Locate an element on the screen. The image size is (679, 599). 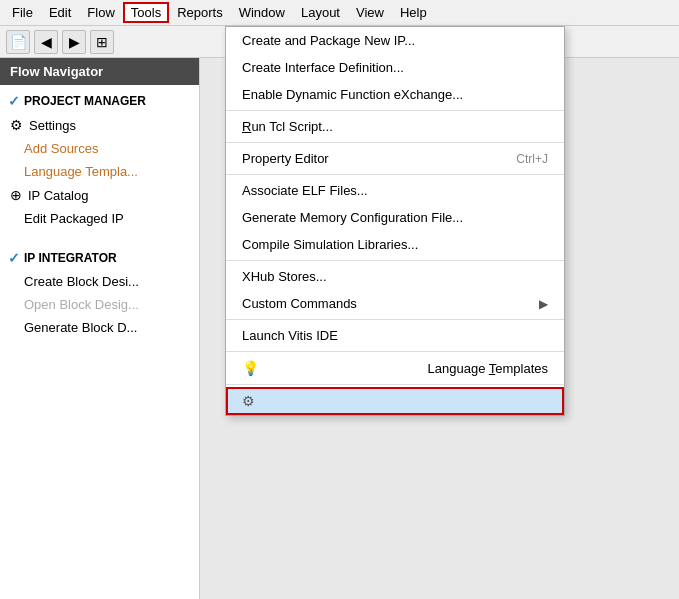
dropdown-item-xhub: XHub Stores... is located at coordinates (395, 276).